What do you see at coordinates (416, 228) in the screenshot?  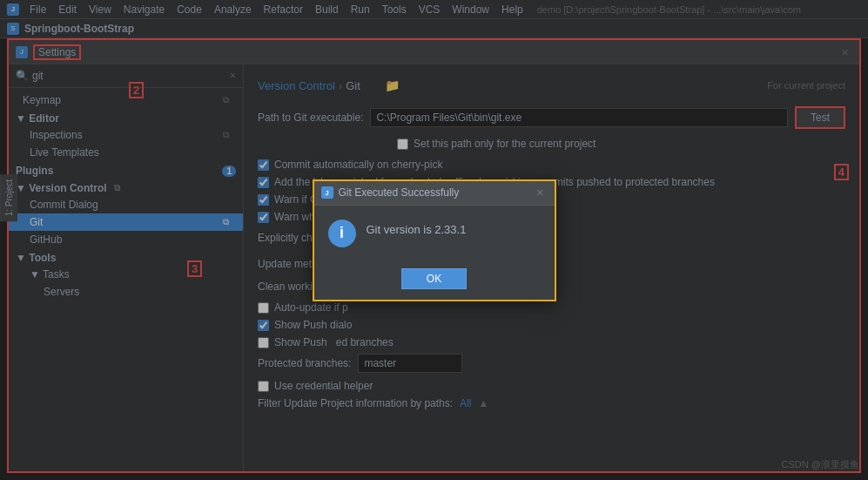 I see `modal-message: Git version is 2.33.1` at bounding box center [416, 228].